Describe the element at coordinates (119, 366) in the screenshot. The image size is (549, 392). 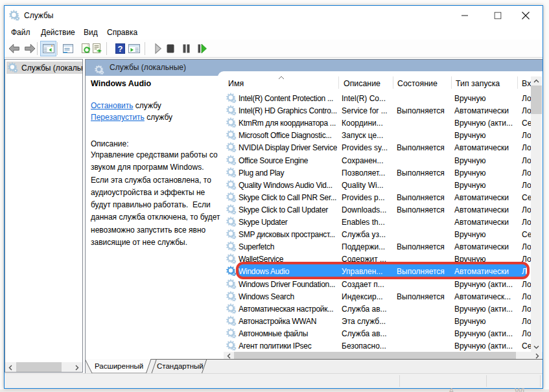
I see `svg-text: Расширенный` at that location.